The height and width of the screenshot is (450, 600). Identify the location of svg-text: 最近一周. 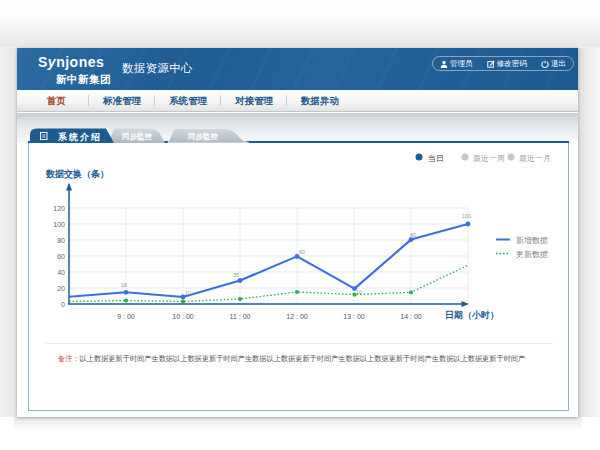
(489, 158).